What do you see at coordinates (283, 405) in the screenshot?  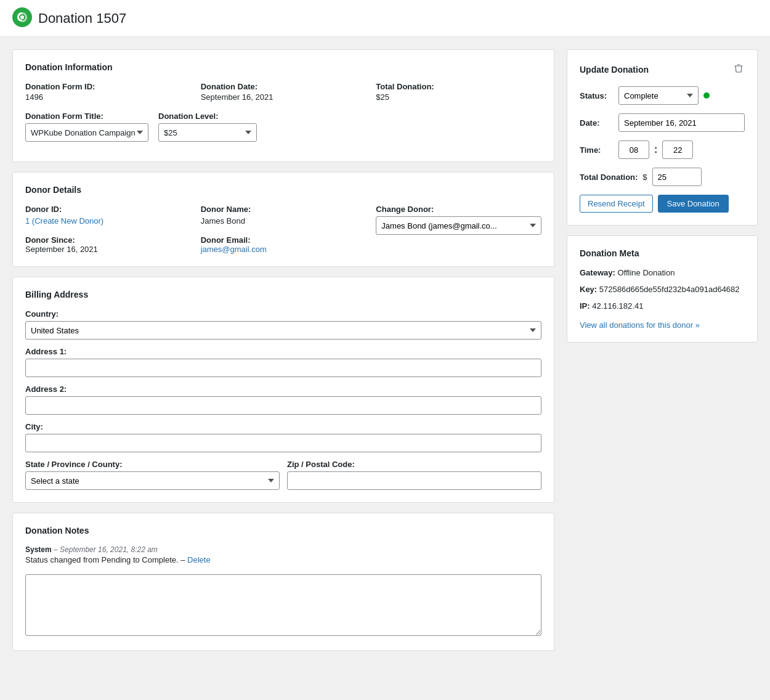 I see `address2-input` at bounding box center [283, 405].